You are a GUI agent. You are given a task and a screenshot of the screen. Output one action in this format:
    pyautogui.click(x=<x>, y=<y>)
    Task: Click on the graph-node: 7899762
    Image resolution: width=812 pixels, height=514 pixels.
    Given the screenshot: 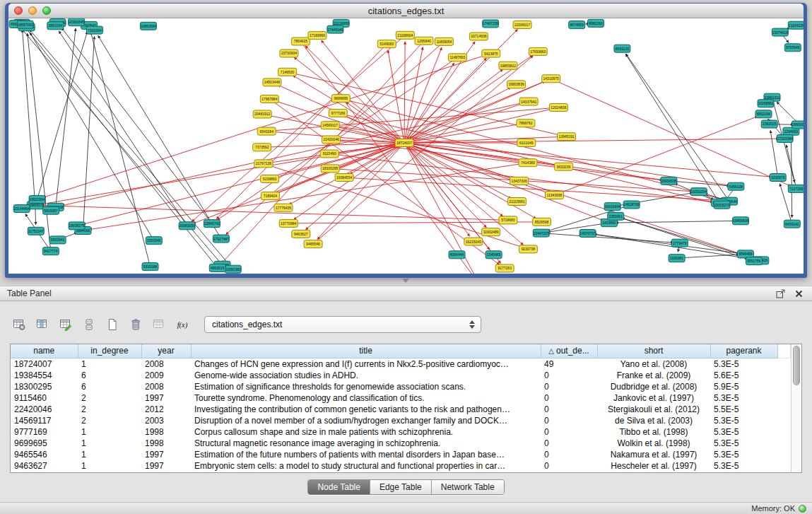 What is the action you would take?
    pyautogui.click(x=526, y=123)
    